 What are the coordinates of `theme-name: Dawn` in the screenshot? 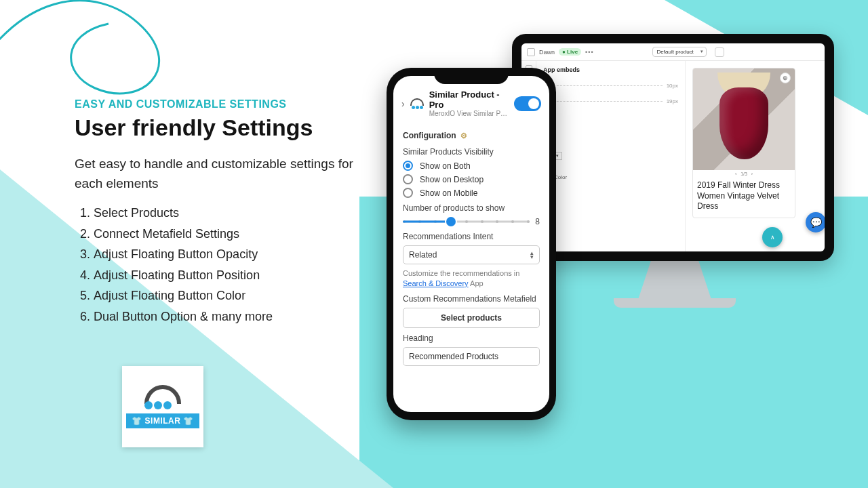 It's located at (547, 52).